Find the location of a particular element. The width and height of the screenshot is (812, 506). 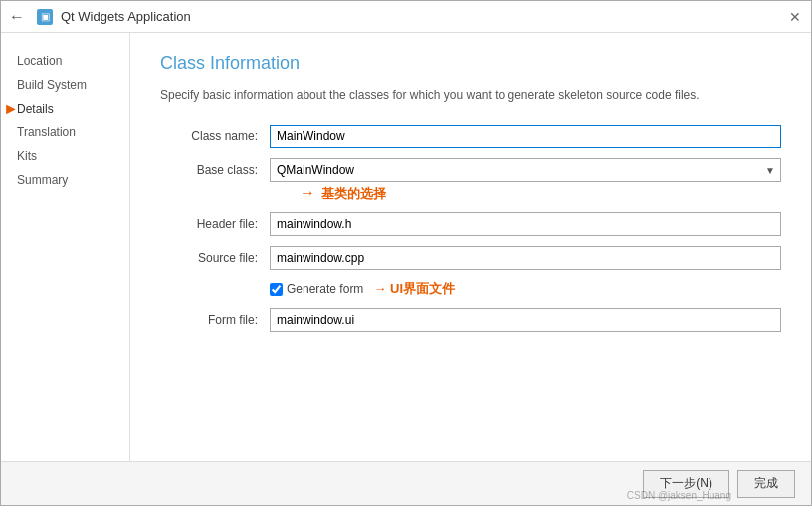

generate-form-checkbox is located at coordinates (277, 289).